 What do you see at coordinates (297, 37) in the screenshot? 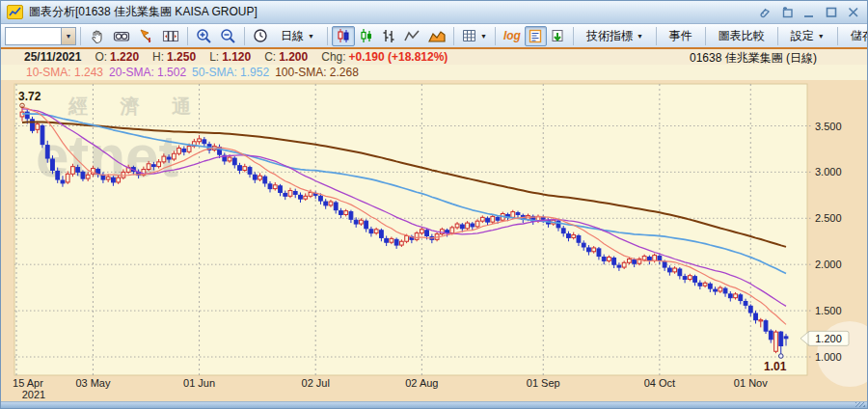
I see `period-dropdown: 日線▼` at bounding box center [297, 37].